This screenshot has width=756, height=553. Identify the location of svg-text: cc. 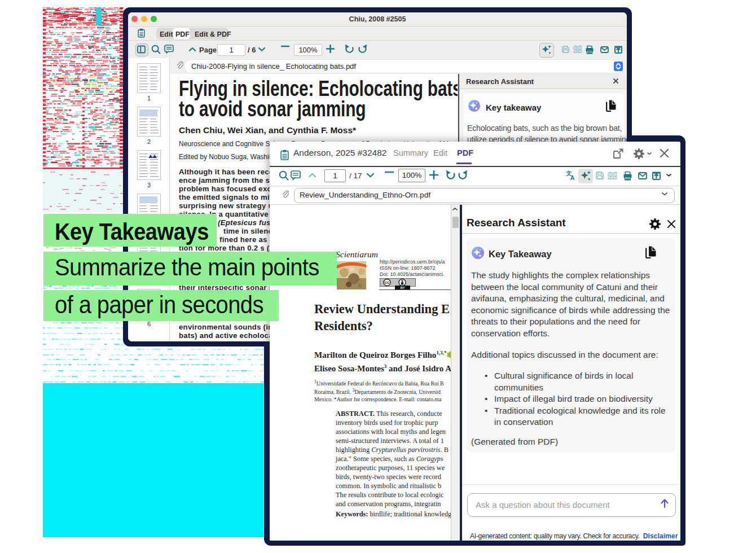
(387, 282).